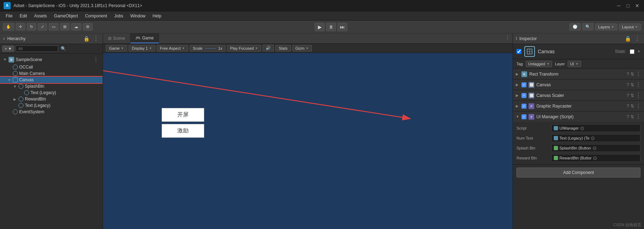  I want to click on play-button: ▶, so click(320, 27).